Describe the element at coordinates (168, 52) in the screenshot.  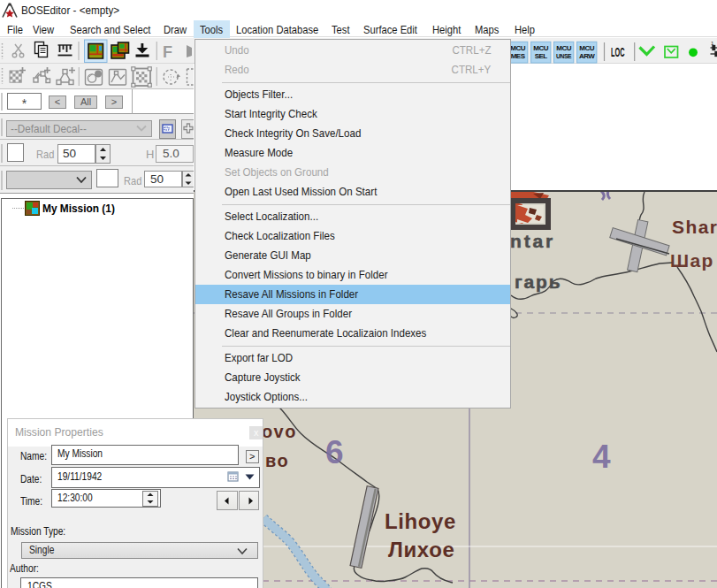
I see `svg-text: F` at that location.